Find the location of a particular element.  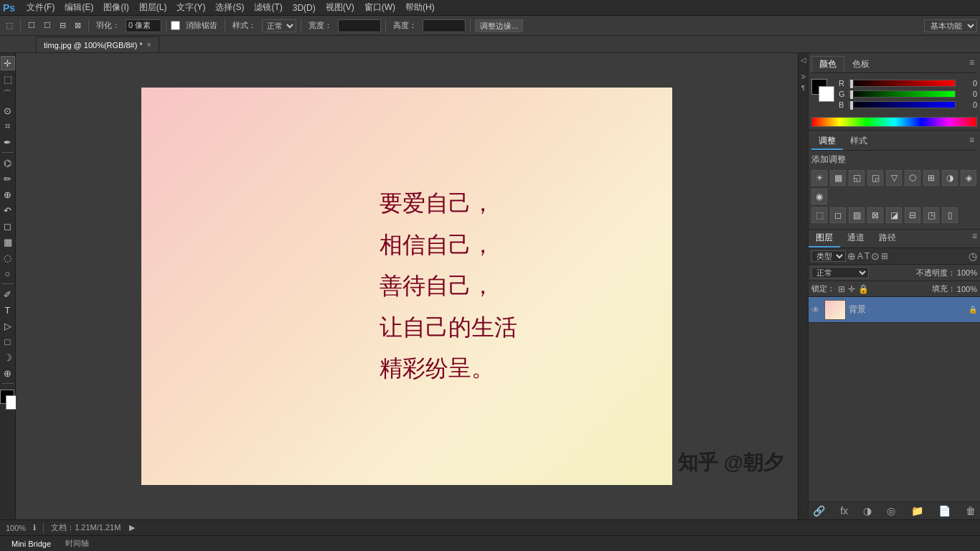

adj-levels: ▦ is located at coordinates (838, 178).